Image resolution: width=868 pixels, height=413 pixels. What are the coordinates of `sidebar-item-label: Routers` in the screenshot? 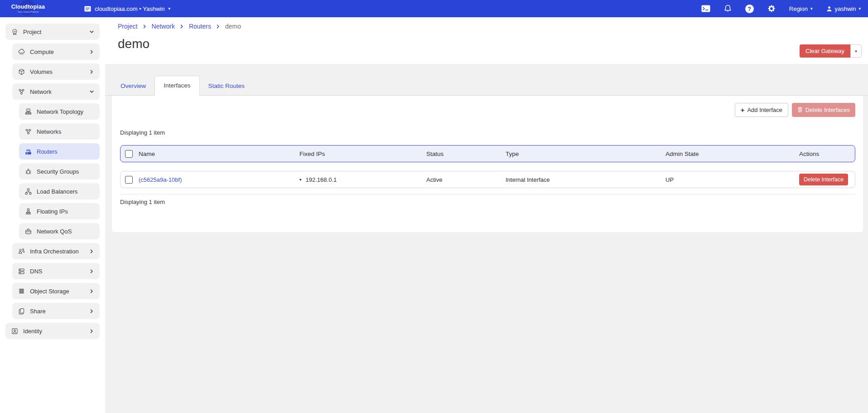 It's located at (47, 151).